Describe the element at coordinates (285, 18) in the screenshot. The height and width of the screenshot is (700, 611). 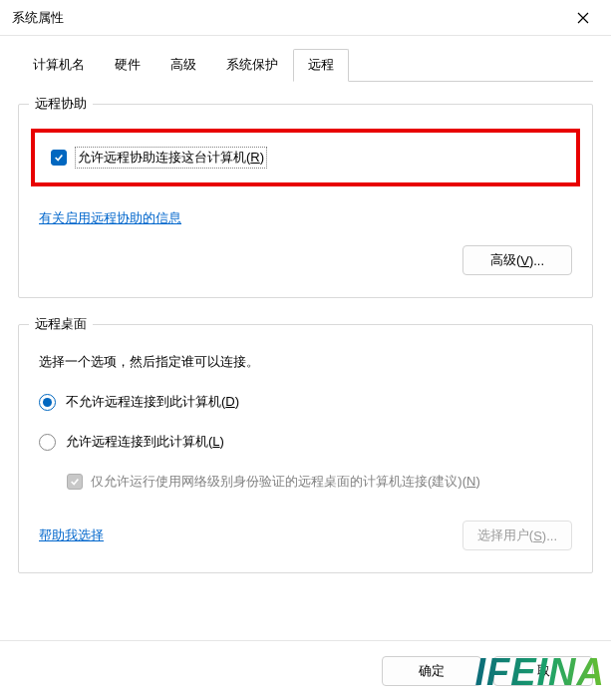
I see `window-title: 系统属性` at that location.